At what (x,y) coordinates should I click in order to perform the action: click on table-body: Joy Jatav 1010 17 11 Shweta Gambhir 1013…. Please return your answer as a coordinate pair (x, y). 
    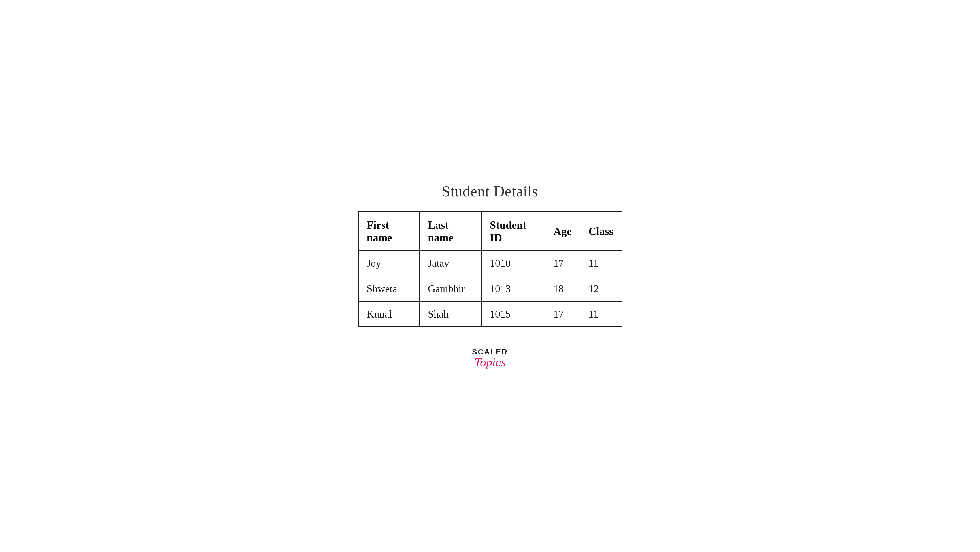
    Looking at the image, I should click on (490, 289).